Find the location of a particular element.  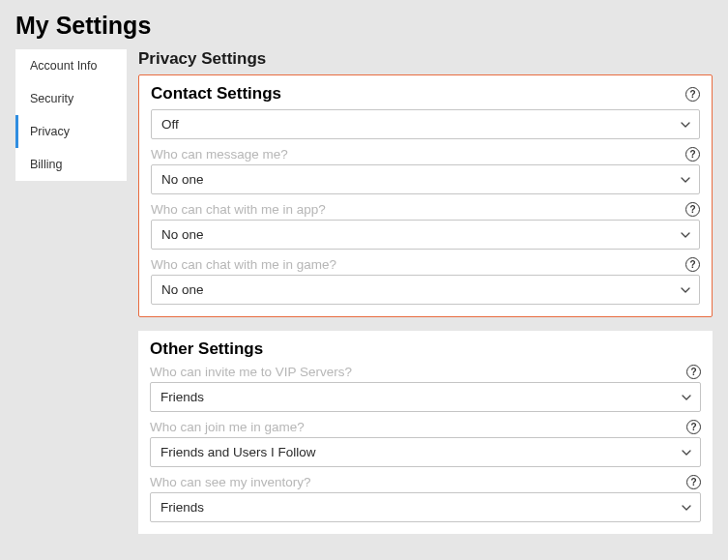

panel-title: Contact Settings is located at coordinates (217, 94).